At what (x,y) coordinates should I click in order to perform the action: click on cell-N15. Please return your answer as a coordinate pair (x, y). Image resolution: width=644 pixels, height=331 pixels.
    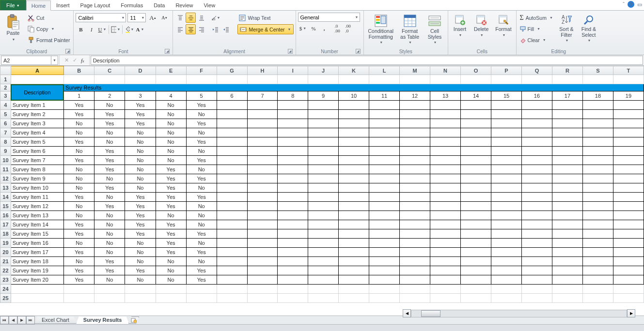
    Looking at the image, I should click on (446, 206).